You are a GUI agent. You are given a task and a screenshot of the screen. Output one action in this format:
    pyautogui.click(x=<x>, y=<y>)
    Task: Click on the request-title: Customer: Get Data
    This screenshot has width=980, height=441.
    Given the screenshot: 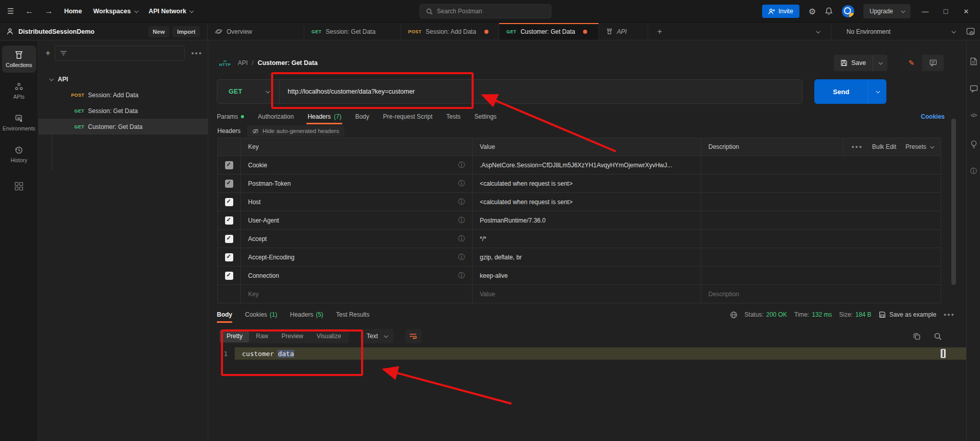 What is the action you would take?
    pyautogui.click(x=287, y=63)
    